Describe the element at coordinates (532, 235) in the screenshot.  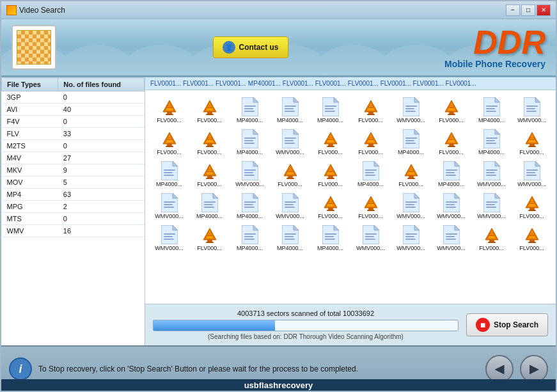
I see `vlc-icon` at that location.